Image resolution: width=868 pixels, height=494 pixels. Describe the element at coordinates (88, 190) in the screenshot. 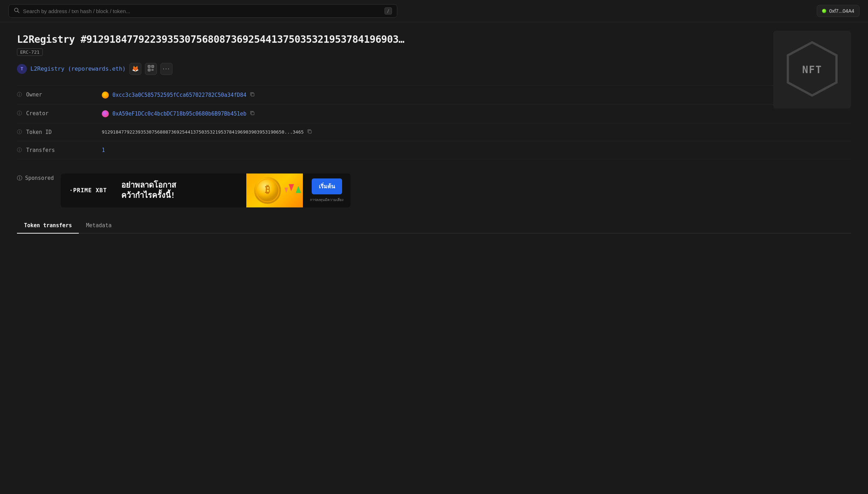

I see `ad-brand-section: ·PRIME XBT` at that location.